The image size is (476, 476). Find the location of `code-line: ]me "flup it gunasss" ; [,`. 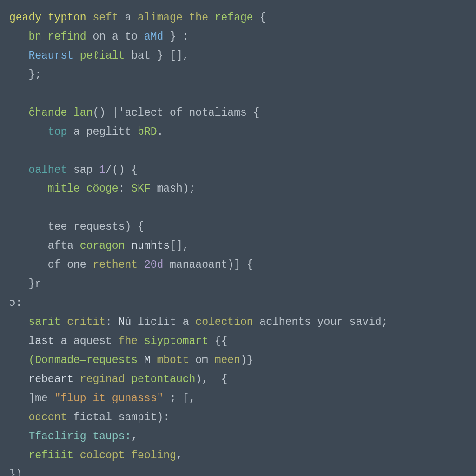

code-line: ]me "flup it gunasss" ; [, is located at coordinates (238, 399).